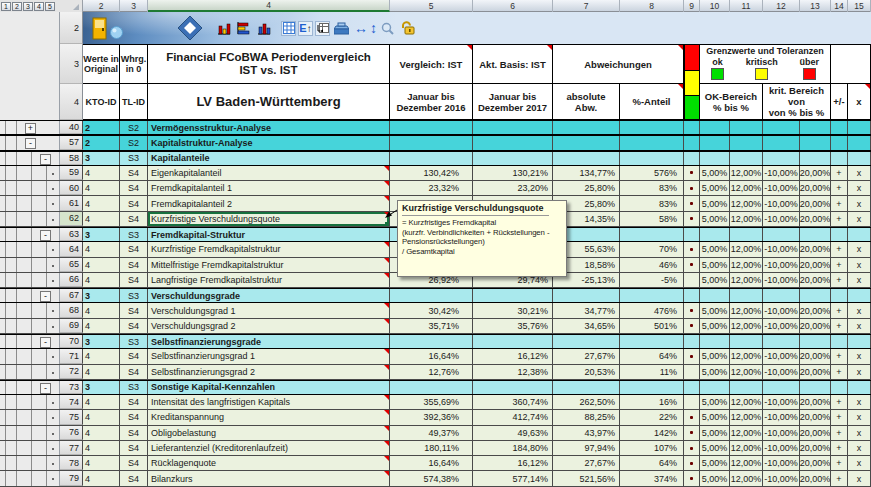 The image size is (871, 487). Describe the element at coordinates (269, 388) in the screenshot. I see `cell-label: Sonstige Kapital-Kennzahlen` at that location.